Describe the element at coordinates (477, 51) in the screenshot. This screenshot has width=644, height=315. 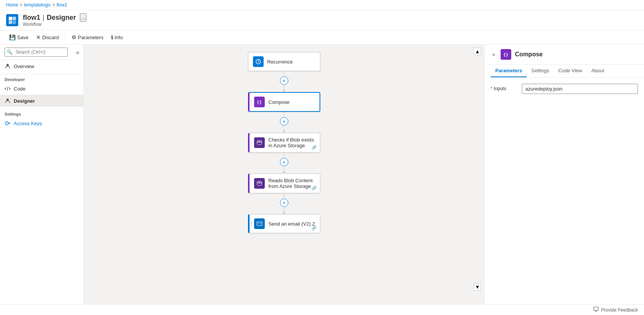
I see `scroll-up-button: ▲` at that location.